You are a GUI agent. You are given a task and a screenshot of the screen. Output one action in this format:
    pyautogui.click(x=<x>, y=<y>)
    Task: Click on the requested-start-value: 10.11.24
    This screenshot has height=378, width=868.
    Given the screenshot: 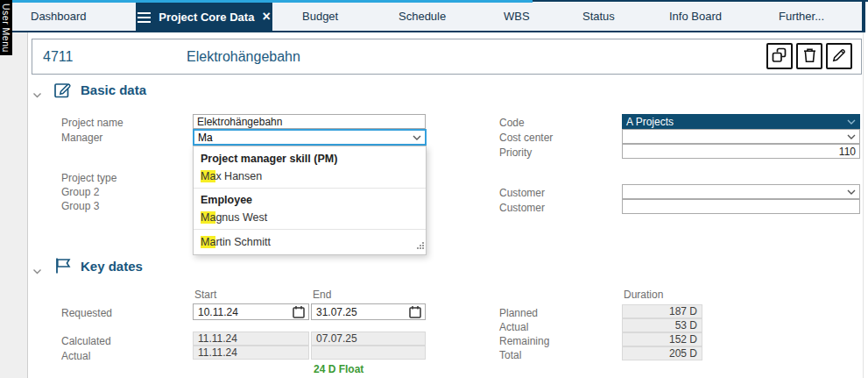 What is the action you would take?
    pyautogui.click(x=243, y=312)
    